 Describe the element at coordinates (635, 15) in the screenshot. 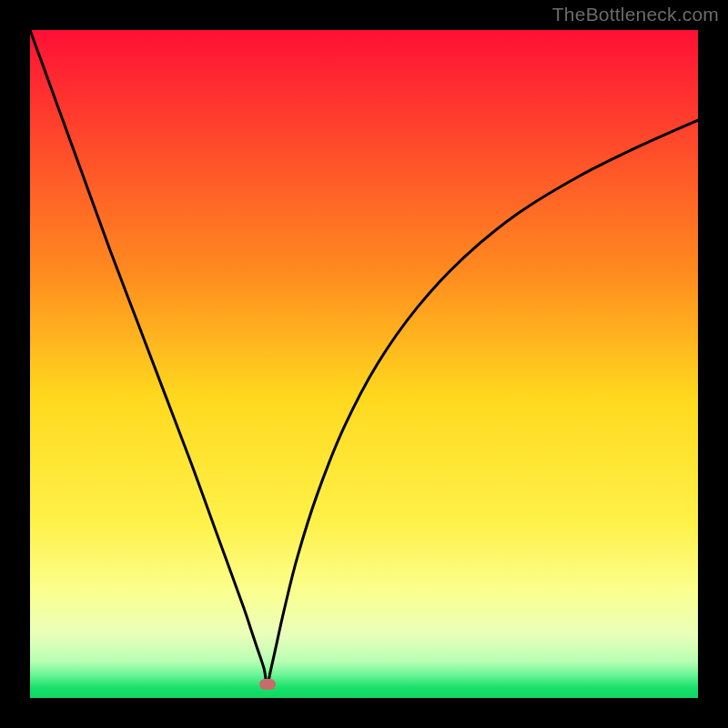

I see `watermark-label: TheBottleneck.com` at that location.